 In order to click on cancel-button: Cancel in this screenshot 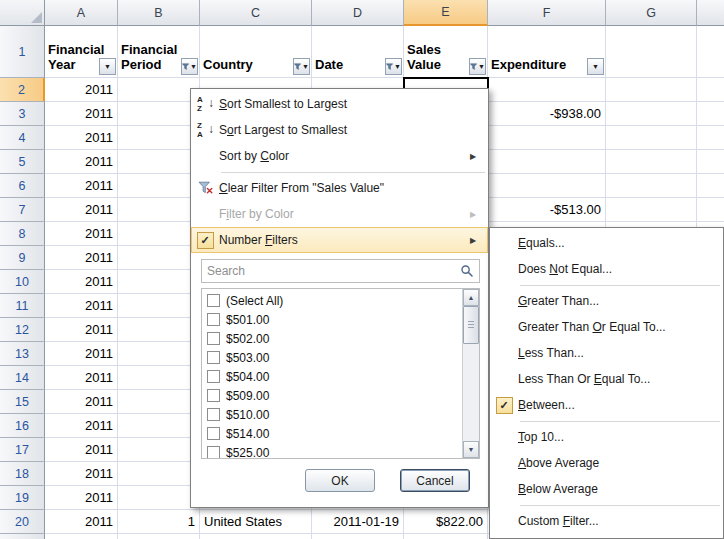, I will do `click(435, 480)`.